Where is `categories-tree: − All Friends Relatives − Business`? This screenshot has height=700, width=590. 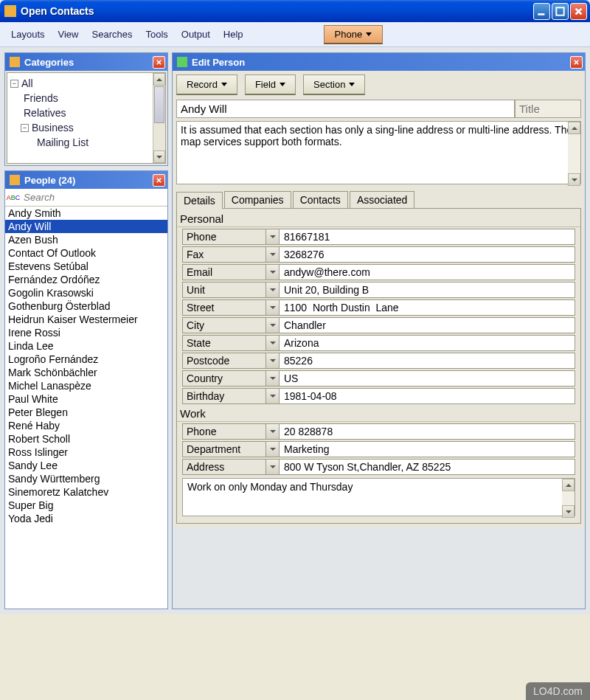 categories-tree: − All Friends Relatives − Business is located at coordinates (86, 118).